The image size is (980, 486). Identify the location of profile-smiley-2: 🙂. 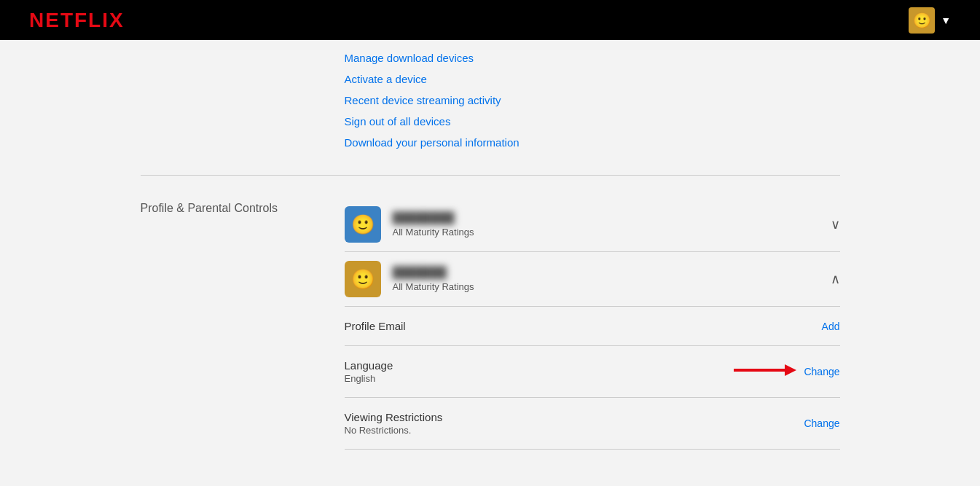
(363, 280).